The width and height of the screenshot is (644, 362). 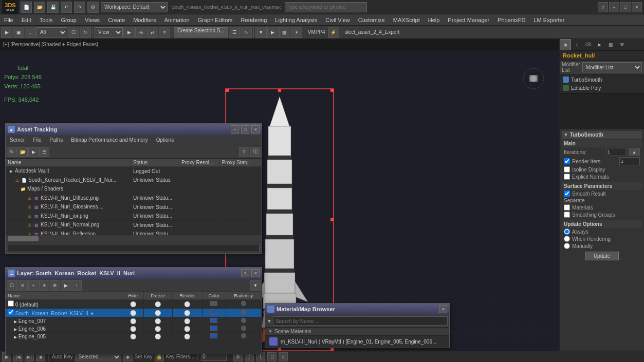 What do you see at coordinates (40, 7) in the screenshot?
I see `open-btn: 📂` at bounding box center [40, 7].